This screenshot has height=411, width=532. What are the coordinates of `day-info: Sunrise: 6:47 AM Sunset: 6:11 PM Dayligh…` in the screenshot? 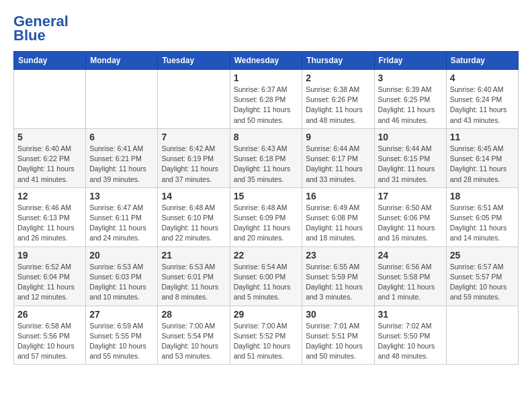 It's located at (122, 223).